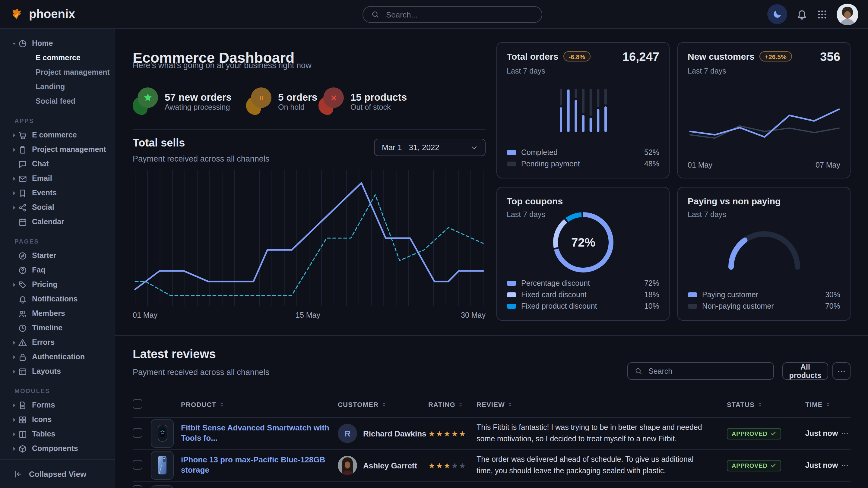 Image resolution: width=868 pixels, height=488 pixels. What do you see at coordinates (57, 299) in the screenshot?
I see `sidebar-item-notifications: Notifications` at bounding box center [57, 299].